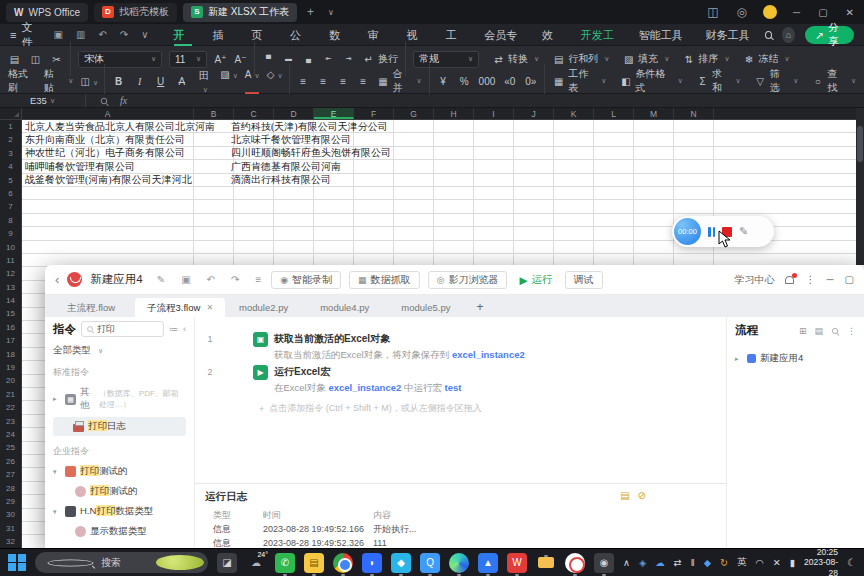 The width and height of the screenshot is (864, 576). Describe the element at coordinates (372, 563) in the screenshot. I see `meeting-icon: ◗` at that location.